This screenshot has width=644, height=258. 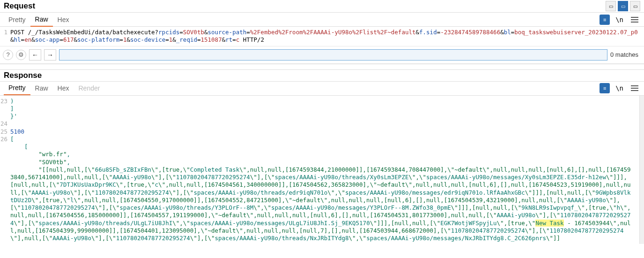 What do you see at coordinates (635, 88) in the screenshot?
I see `response-menu-icon` at bounding box center [635, 88].